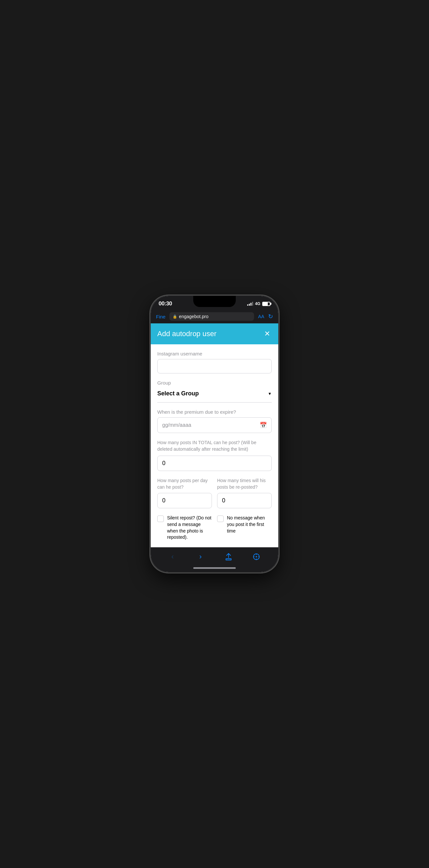 This screenshot has height=868, width=429. I want to click on posts-per-day-label: How many posts per day can he post?, so click(185, 484).